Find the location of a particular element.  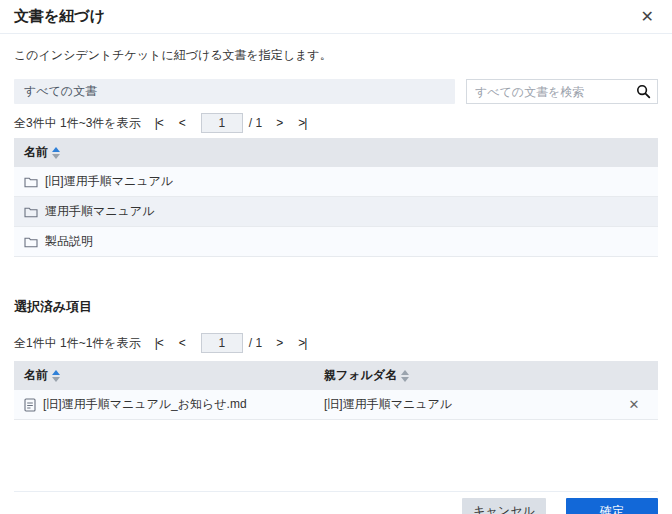

document-icon is located at coordinates (30, 405).